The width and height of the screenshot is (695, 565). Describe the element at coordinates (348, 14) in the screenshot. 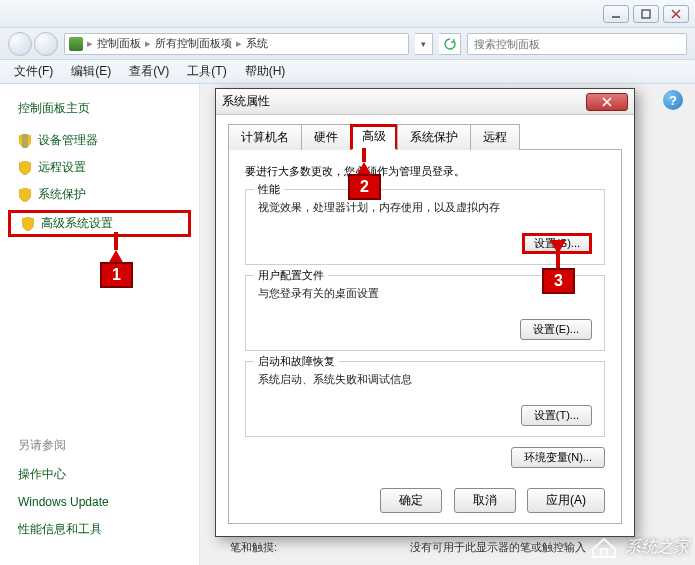

I see `window-titlebar` at that location.